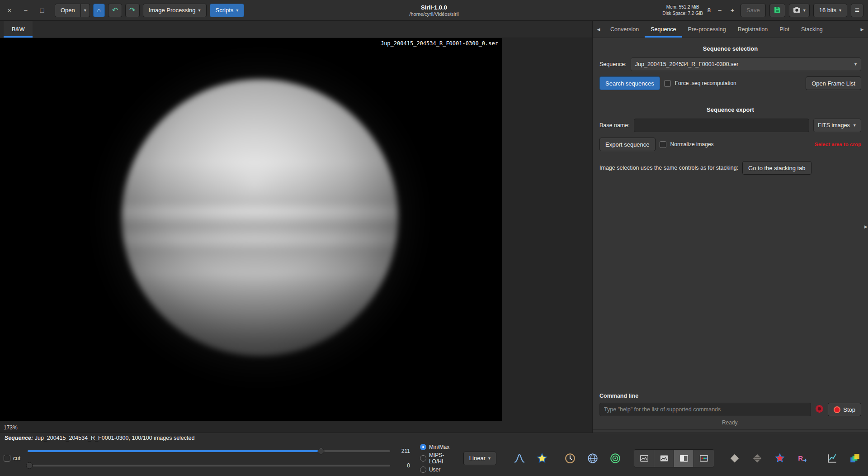  What do you see at coordinates (435, 470) in the screenshot?
I see `radio-label: User` at bounding box center [435, 470].